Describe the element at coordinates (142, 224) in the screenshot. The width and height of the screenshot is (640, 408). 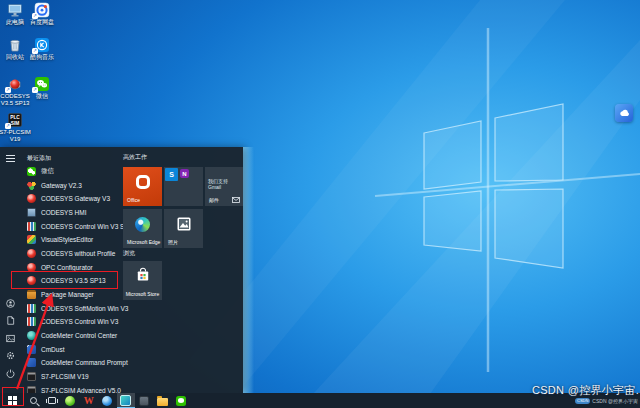
I see `edge-logo-icon` at that location.